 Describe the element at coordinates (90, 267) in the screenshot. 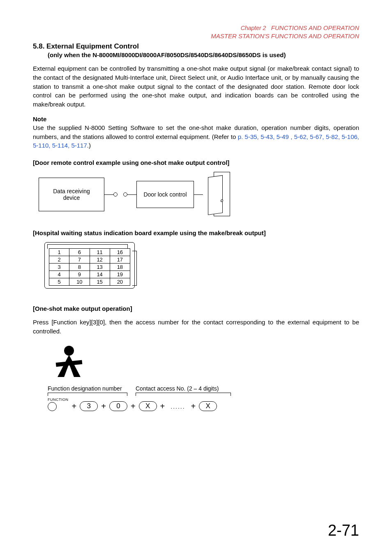

I see `table-row: 3 8 13 18` at that location.